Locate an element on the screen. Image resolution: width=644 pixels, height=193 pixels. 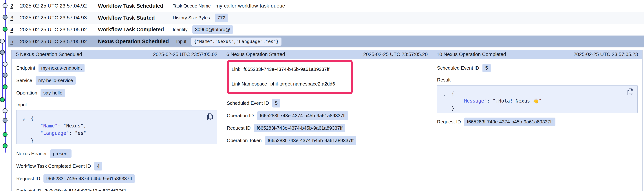
event-detail-label: History Size Bytes is located at coordinates (192, 18).